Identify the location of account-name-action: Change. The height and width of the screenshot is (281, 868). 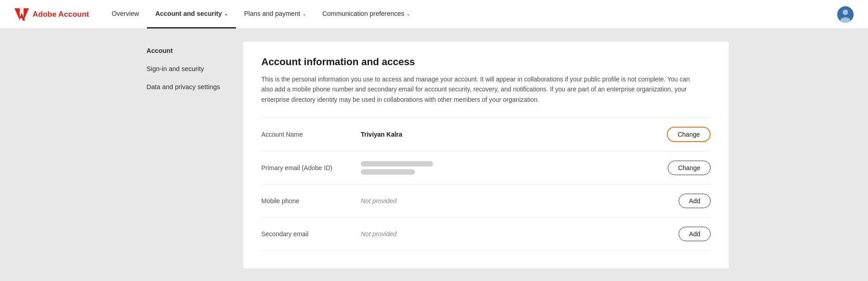
(689, 134).